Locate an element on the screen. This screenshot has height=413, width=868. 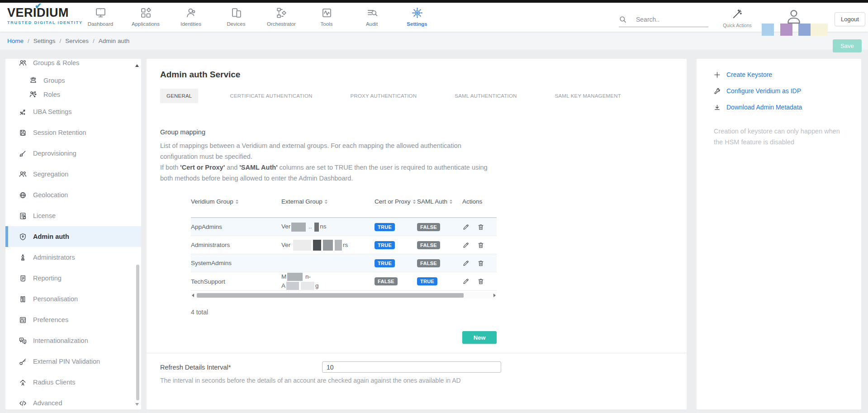
nav-item-audit: Audit is located at coordinates (372, 17).